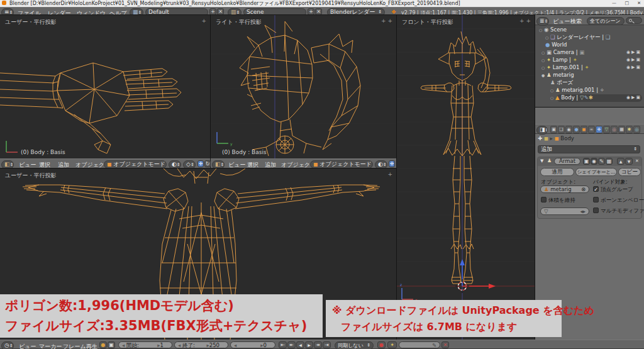  I want to click on outliner-row-scene: ○ ◉ Scene, so click(553, 30).